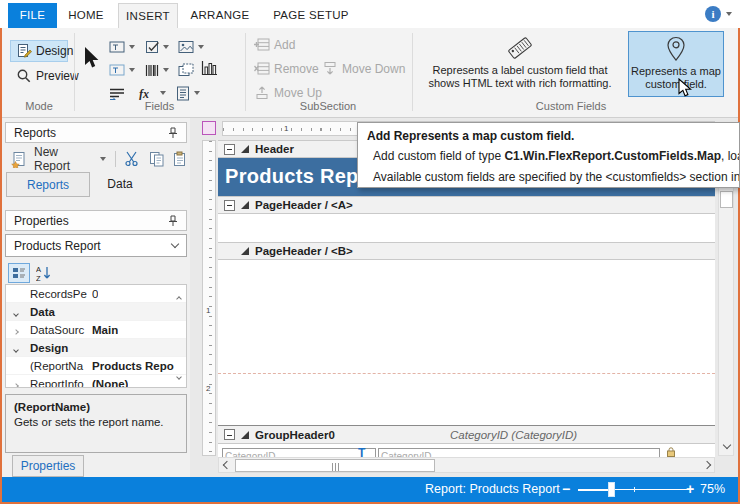  What do you see at coordinates (148, 16) in the screenshot?
I see `tab-insert: INSERT` at bounding box center [148, 16].